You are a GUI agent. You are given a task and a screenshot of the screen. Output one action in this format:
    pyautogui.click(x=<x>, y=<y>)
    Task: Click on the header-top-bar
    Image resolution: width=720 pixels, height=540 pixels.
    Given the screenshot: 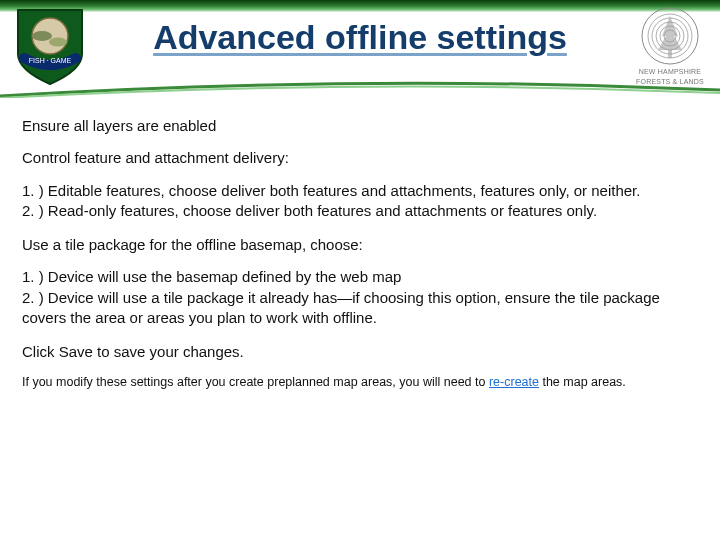 What is the action you would take?
    pyautogui.click(x=360, y=6)
    